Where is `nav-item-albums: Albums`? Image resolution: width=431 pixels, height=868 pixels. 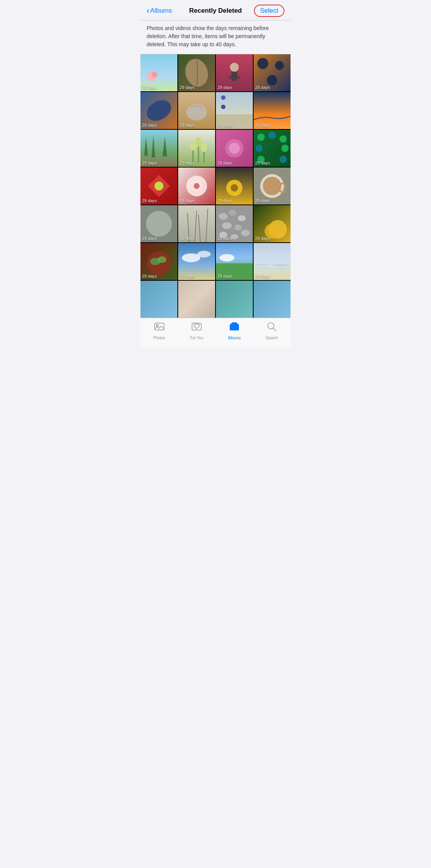 nav-item-albums: Albums is located at coordinates (234, 330).